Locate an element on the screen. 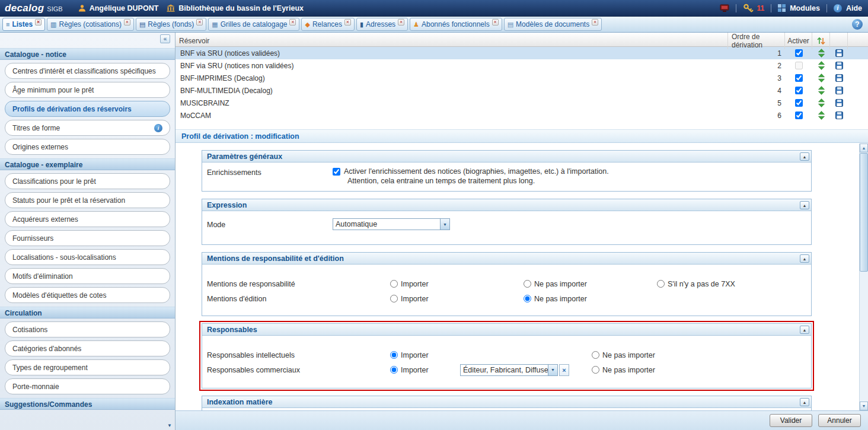 This screenshot has width=868, height=430. library-name: Bibliothèque du bassin de l'Eyrieux is located at coordinates (241, 8).